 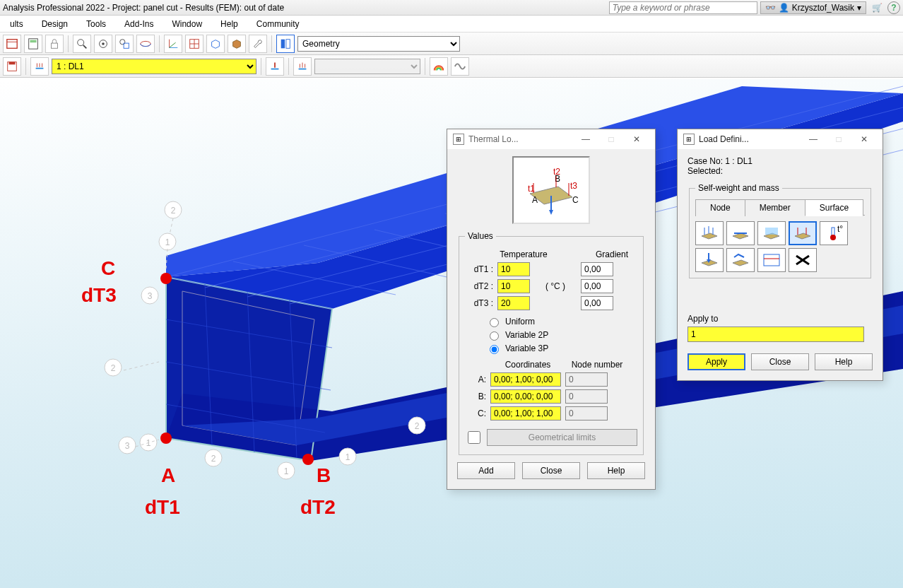 What do you see at coordinates (526, 396) in the screenshot?
I see `coord-b-input` at bounding box center [526, 396].